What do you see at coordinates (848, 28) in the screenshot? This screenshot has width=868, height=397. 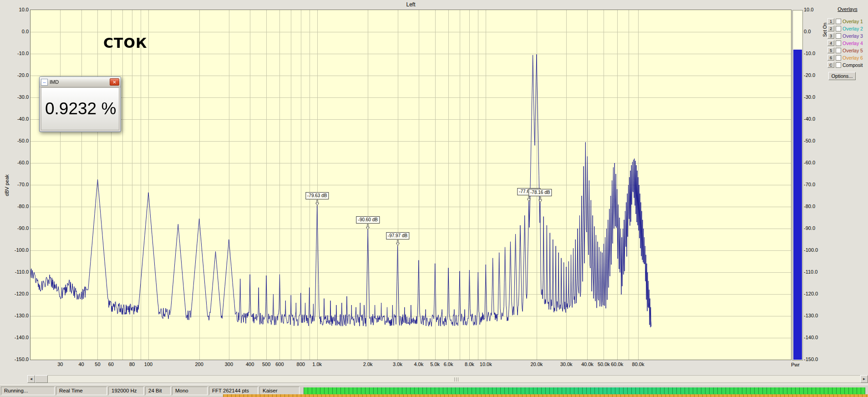 I see `overlay-row-2: 2 Overlay 2` at bounding box center [848, 28].